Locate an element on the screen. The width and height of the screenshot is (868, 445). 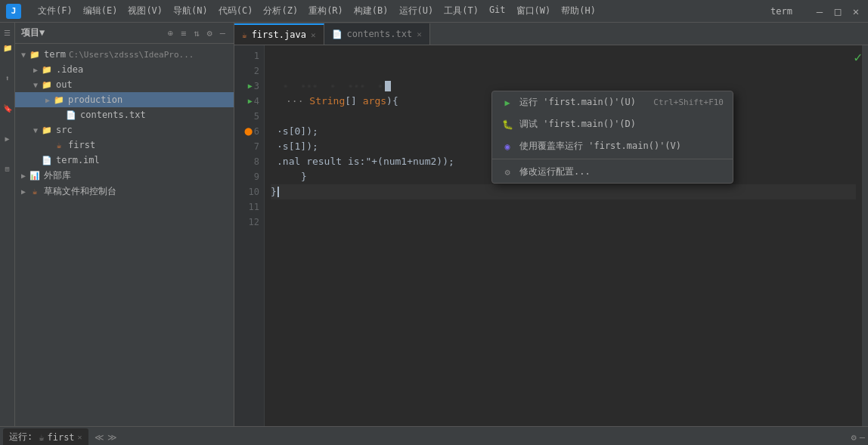
menu-run: 运行(U) is located at coordinates (417, 11).